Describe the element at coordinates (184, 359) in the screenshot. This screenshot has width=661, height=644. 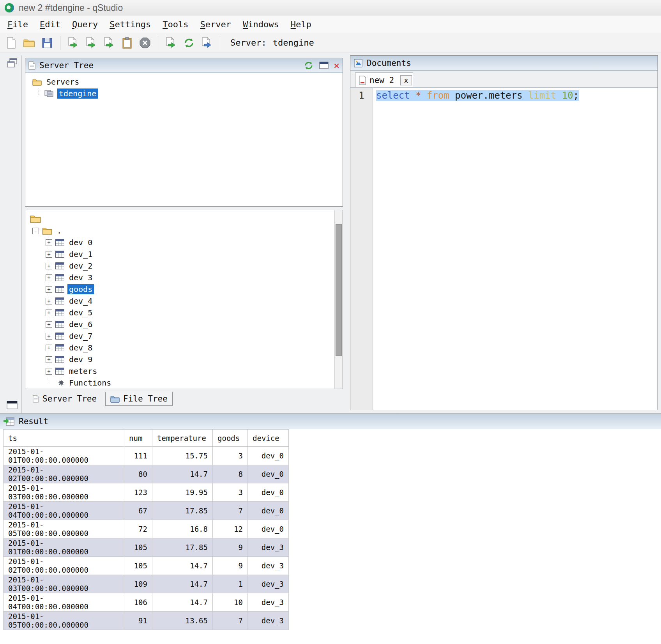
I see `file-tree-item: +dev_9` at that location.